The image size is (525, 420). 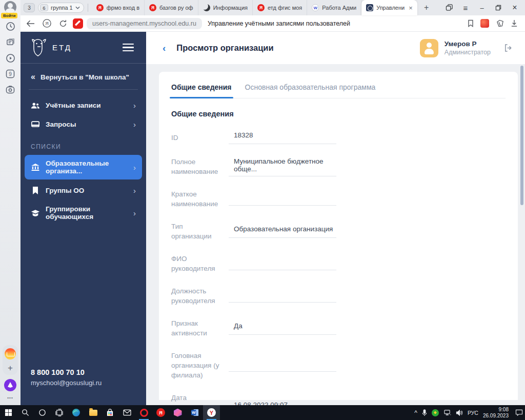 I want to click on sidebar-item-requests: Запросы ›, so click(x=83, y=124).